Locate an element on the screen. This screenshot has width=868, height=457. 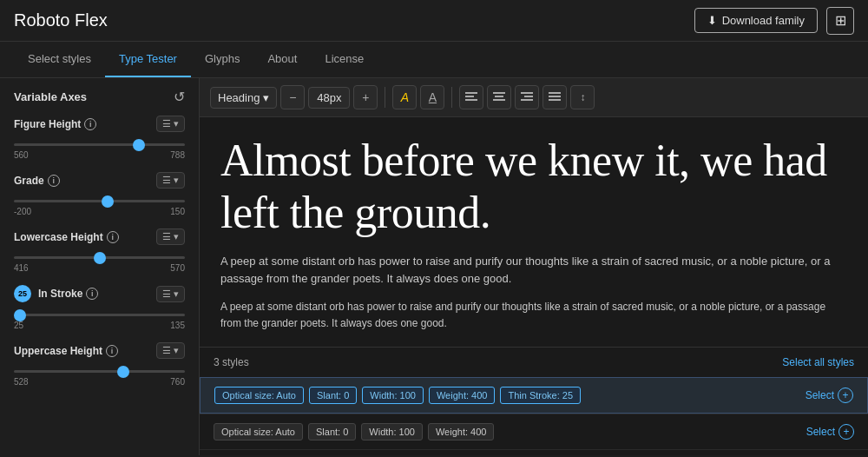
thin-stroke-min: 25 is located at coordinates (19, 325).